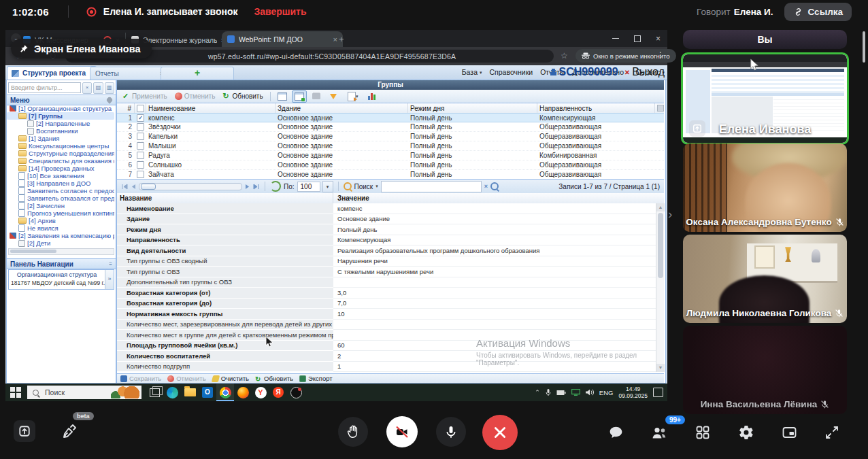 Image resolution: width=868 pixels, height=459 pixels. Describe the element at coordinates (386, 230) in the screenshot. I see `details-row: Режим дня Полный день` at that location.